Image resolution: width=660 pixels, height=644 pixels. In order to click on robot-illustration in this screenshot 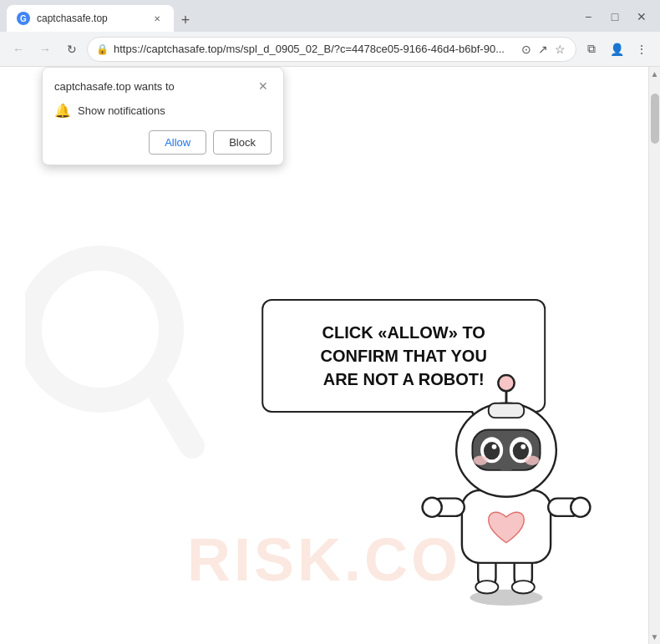, I will do `click(506, 492)`.